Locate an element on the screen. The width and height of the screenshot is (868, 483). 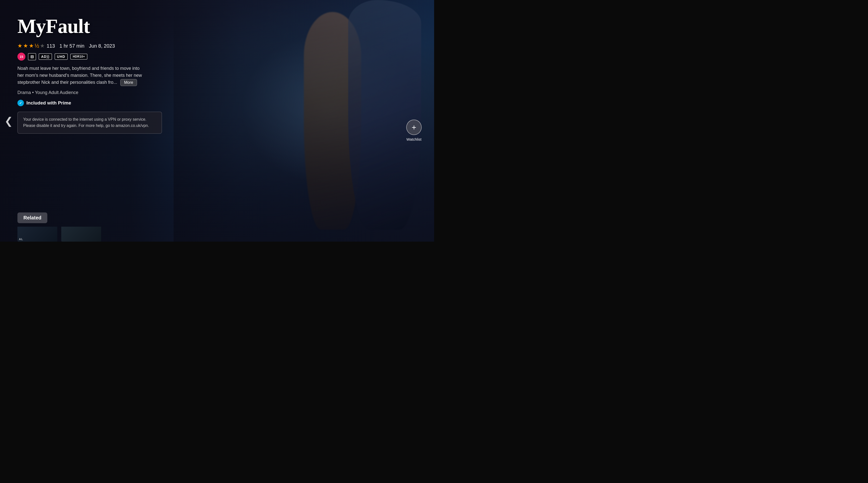
thumb-label-1: AL is located at coordinates (21, 239).